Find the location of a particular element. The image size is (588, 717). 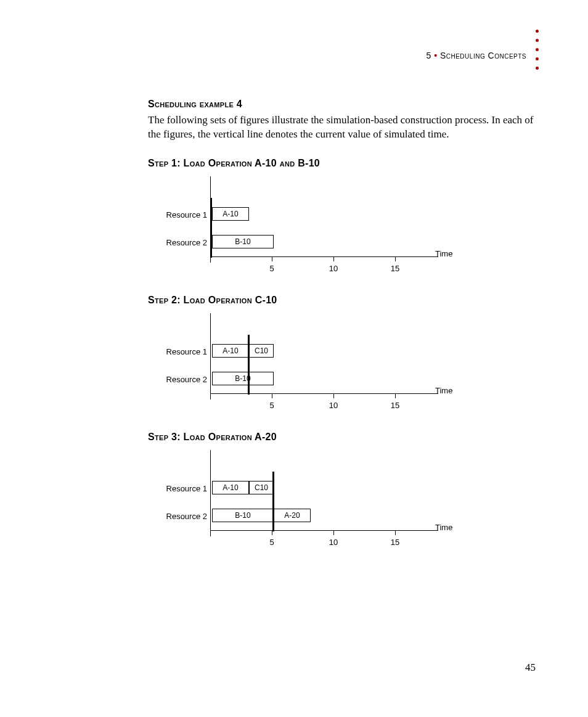

step1-chart: Resource 1 Resource 2 A-10 B-10 5 10 15 … is located at coordinates (347, 229).